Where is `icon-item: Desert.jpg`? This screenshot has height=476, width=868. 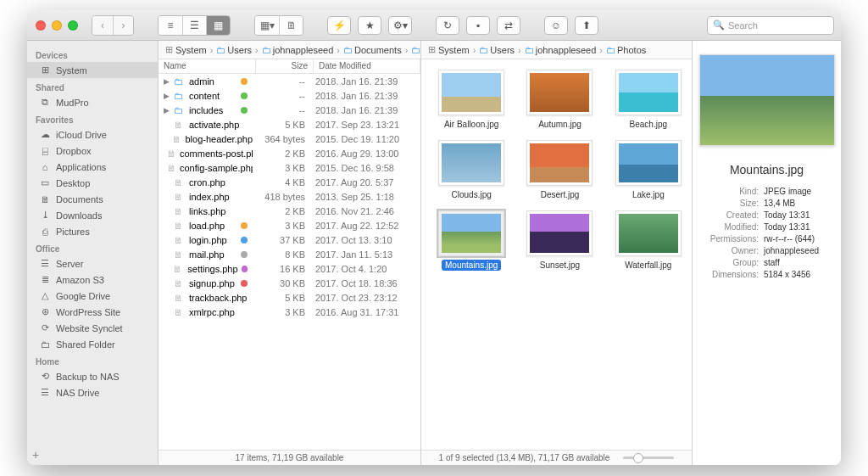
icon-item: Desert.jpg is located at coordinates (559, 170).